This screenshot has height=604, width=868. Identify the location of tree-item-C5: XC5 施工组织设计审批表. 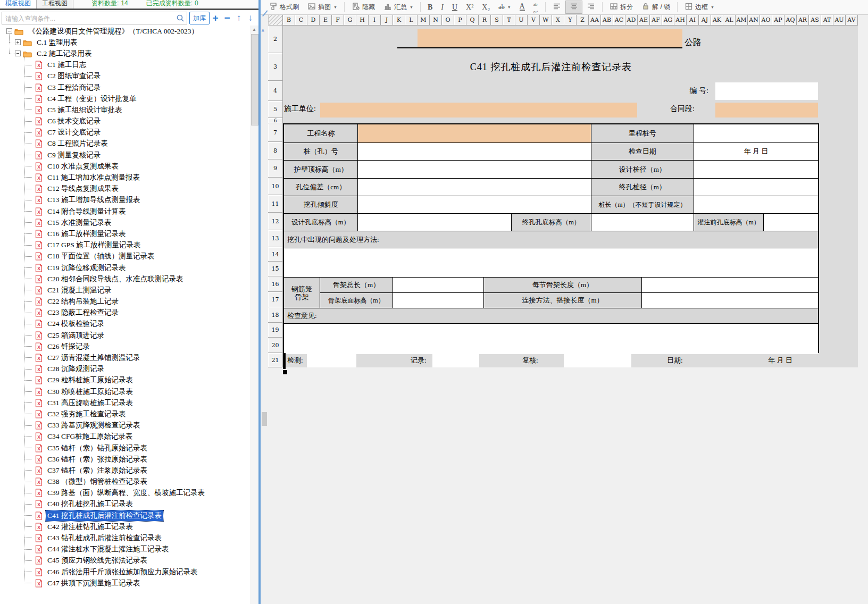
(125, 110).